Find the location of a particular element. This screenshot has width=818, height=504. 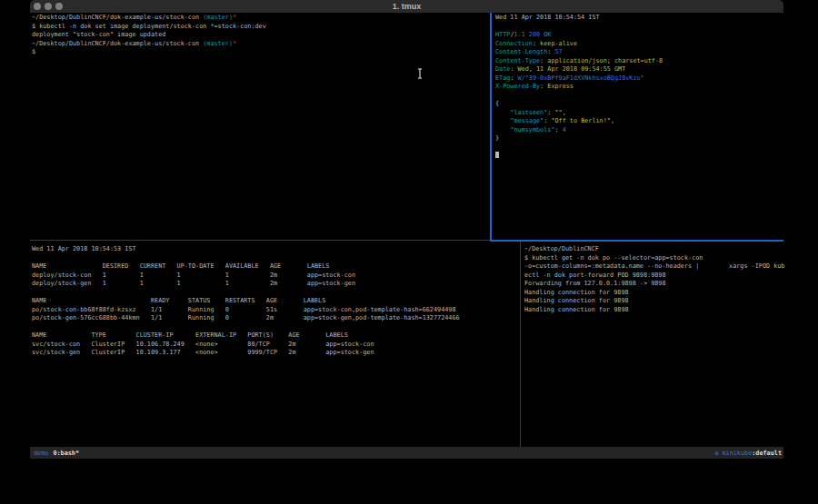

terminal-line: Wed 11 Apr 2018 10:54:53 IST is located at coordinates (276, 250).